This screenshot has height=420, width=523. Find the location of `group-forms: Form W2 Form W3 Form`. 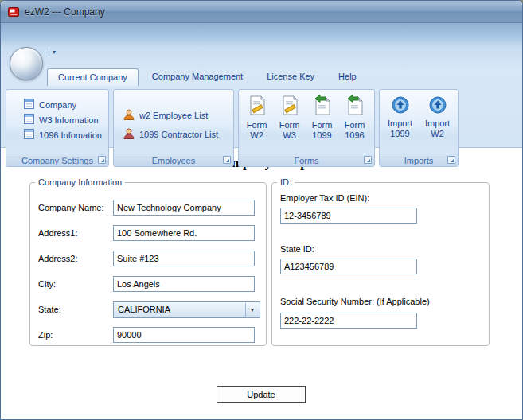

group-forms: Form W2 Form W3 Form is located at coordinates (306, 128).